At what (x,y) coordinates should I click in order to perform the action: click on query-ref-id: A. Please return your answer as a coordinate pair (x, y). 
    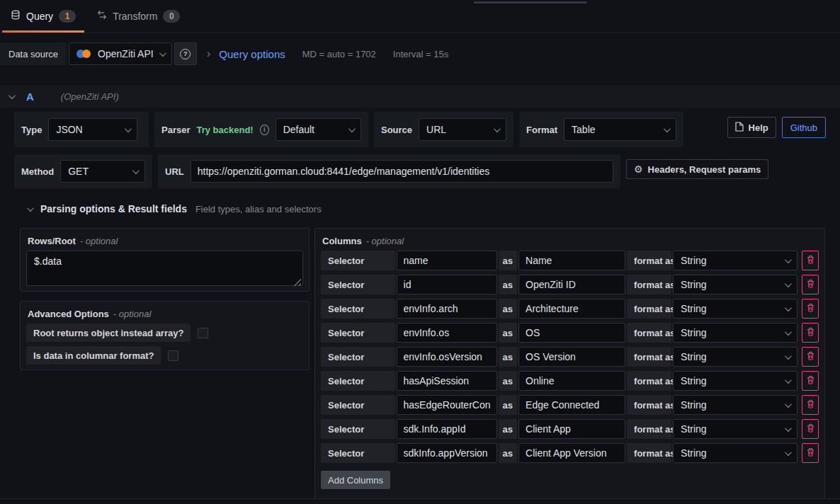
    Looking at the image, I should click on (30, 96).